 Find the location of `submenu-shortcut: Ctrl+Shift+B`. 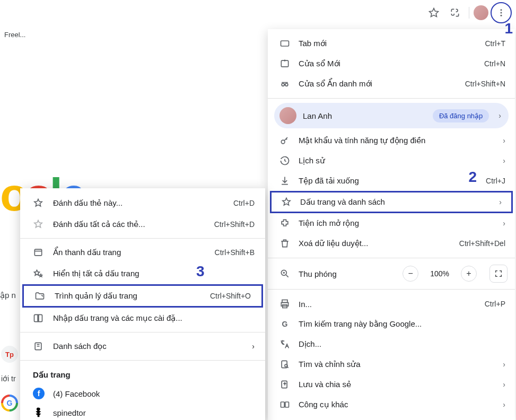

submenu-shortcut: Ctrl+Shift+B is located at coordinates (234, 252).